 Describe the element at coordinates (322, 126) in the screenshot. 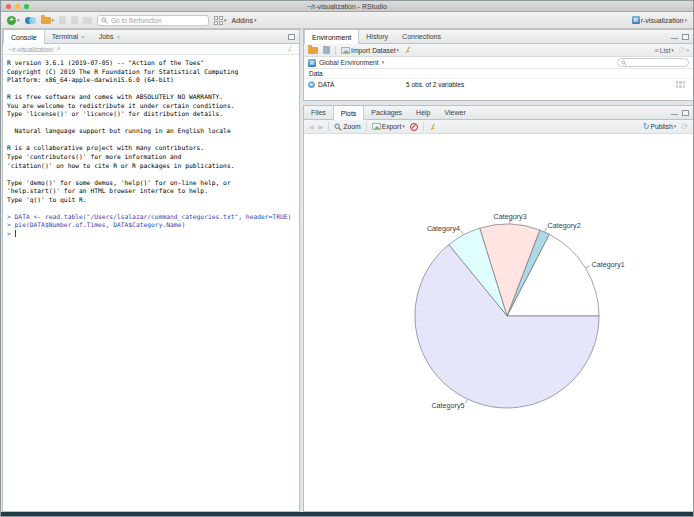

I see `next-plot-icon: ▶` at that location.